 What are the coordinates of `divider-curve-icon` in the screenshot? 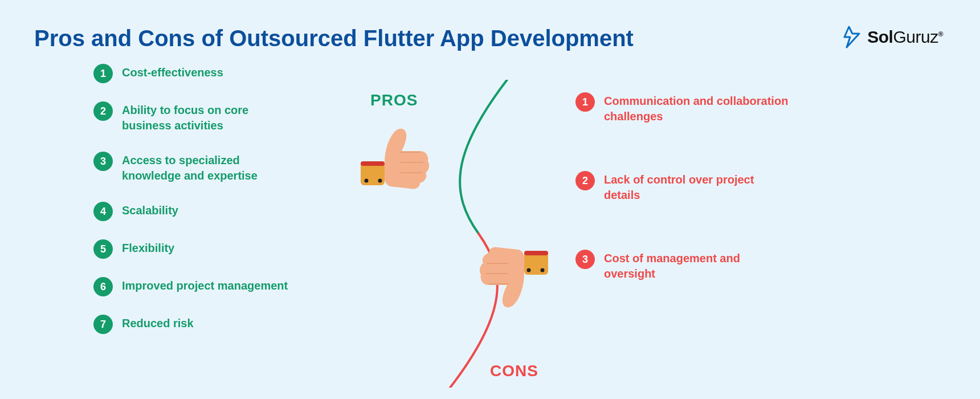 It's located at (479, 234).